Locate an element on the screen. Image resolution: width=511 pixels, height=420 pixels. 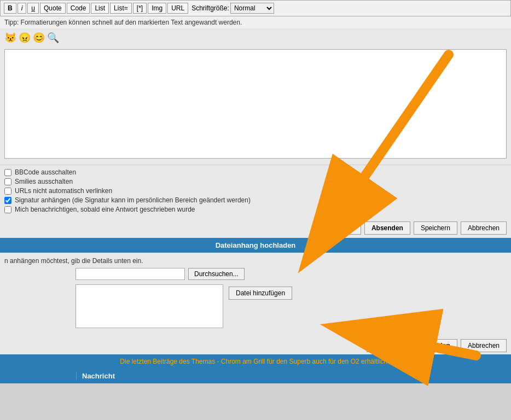
quote-button: Quote is located at coordinates (53, 8).